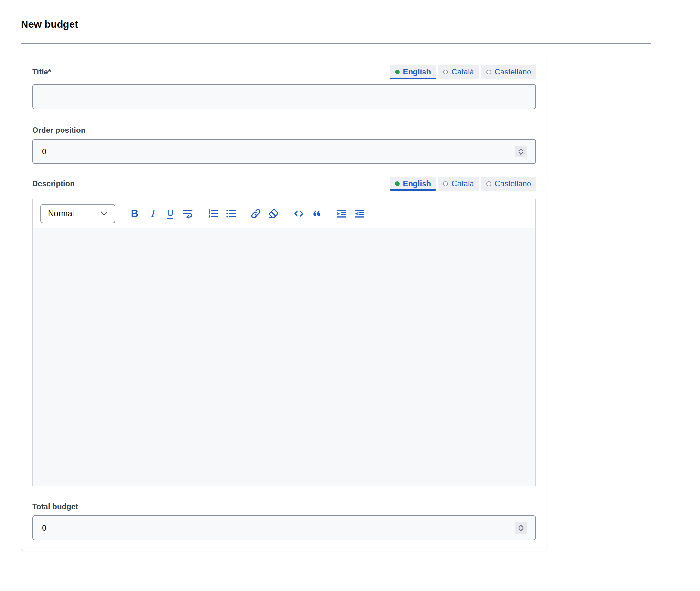  What do you see at coordinates (521, 151) in the screenshot?
I see `order-position-stepper` at bounding box center [521, 151].